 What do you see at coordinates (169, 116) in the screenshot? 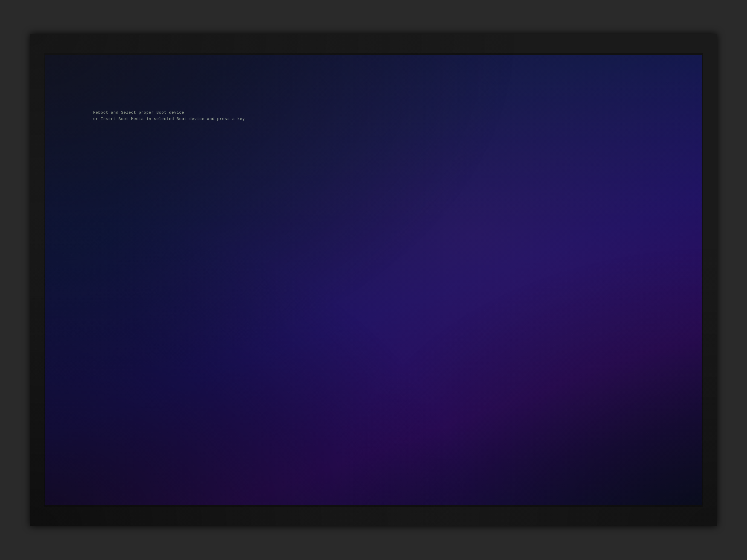
I see `error-text-block: Reboot and Select proper Boot device or …` at bounding box center [169, 116].